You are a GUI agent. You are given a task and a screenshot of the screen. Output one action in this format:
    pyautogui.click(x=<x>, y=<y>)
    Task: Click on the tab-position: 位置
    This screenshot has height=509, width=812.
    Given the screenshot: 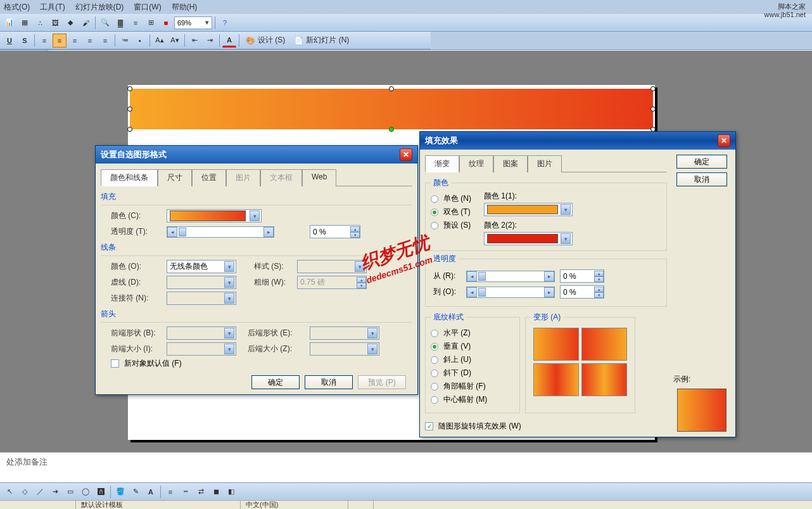 What is the action you would take?
    pyautogui.click(x=209, y=177)
    